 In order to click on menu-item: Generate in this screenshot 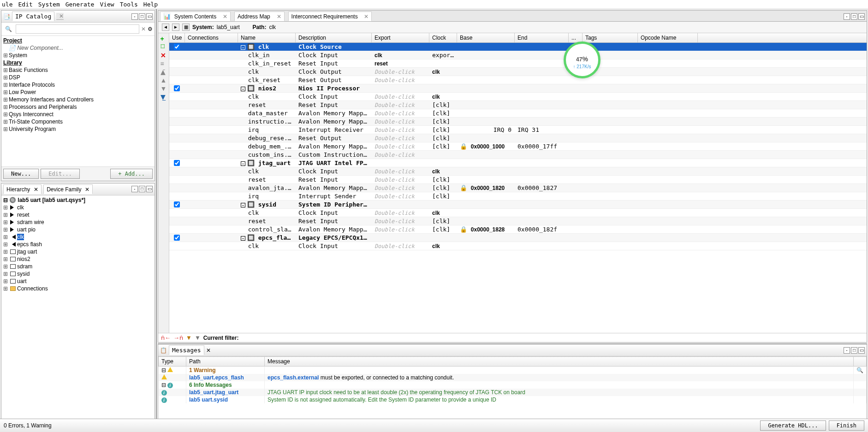, I will do `click(80, 5)`.